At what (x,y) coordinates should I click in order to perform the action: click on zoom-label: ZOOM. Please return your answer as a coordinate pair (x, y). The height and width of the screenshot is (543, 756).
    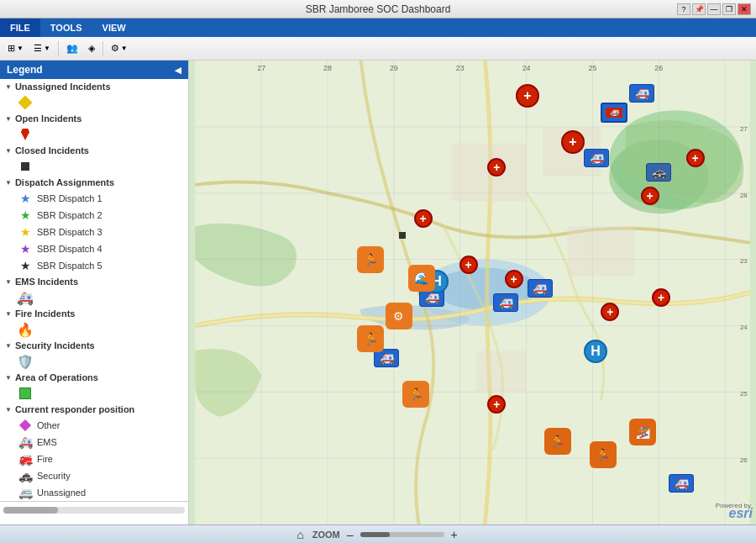
    Looking at the image, I should click on (326, 535).